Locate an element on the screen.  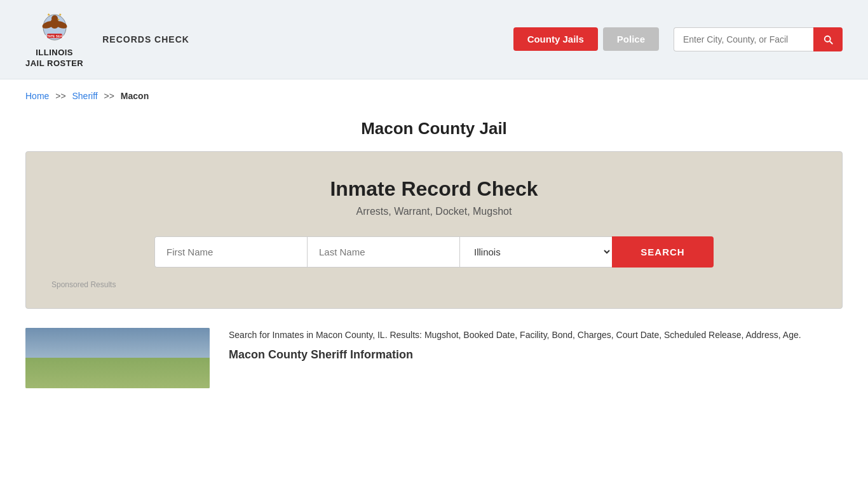
state-select: Illinois is located at coordinates (536, 252).